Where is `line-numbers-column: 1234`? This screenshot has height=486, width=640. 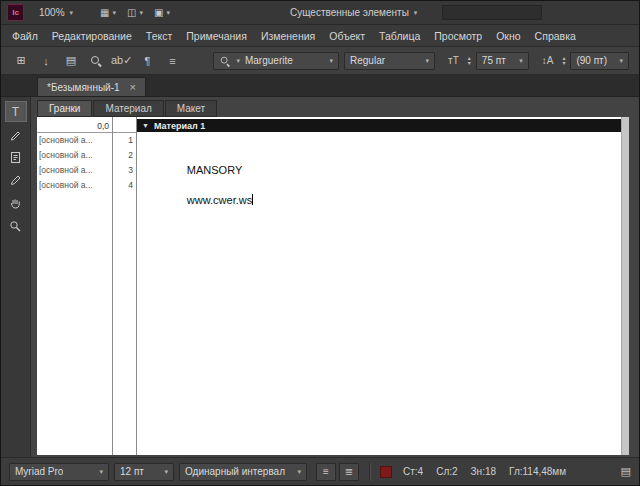 line-numbers-column: 1234 is located at coordinates (125, 286).